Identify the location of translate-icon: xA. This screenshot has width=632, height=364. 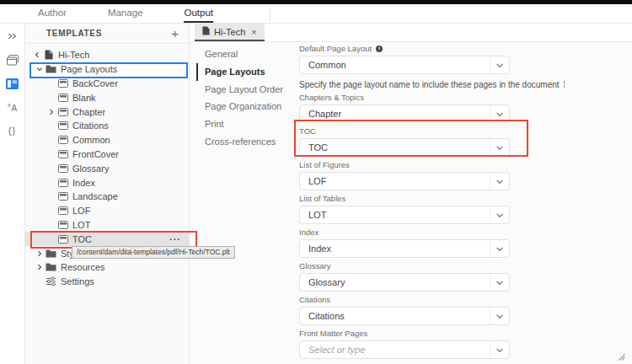
(12, 107).